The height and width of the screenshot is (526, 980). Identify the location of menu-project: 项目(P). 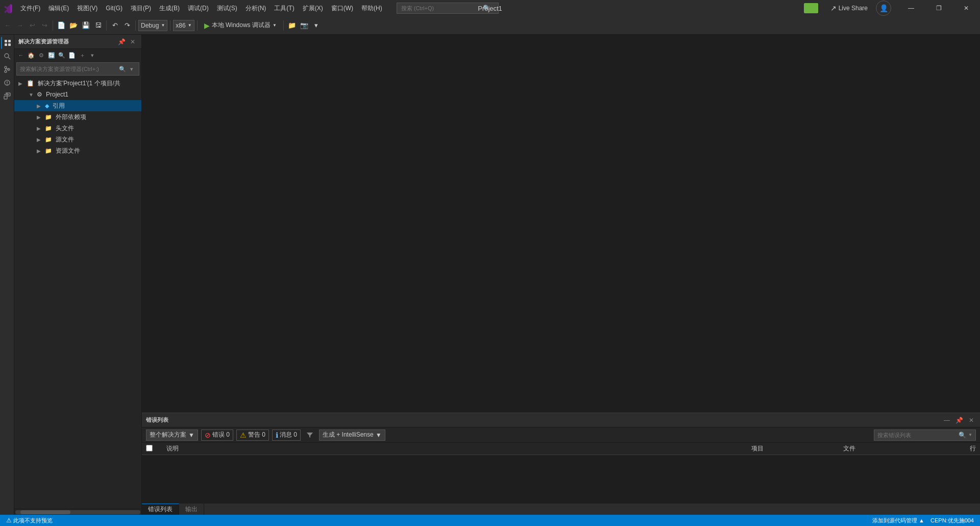
(141, 8).